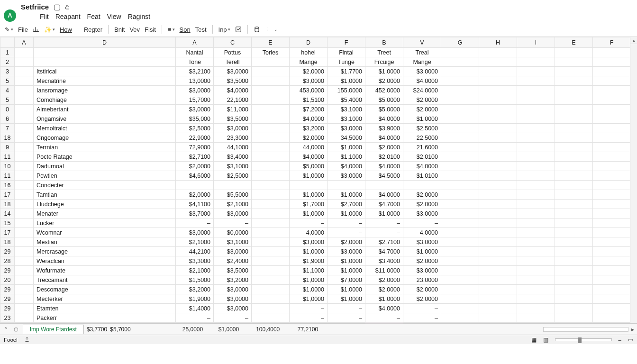  I want to click on row-header: 23, so click(8, 318).